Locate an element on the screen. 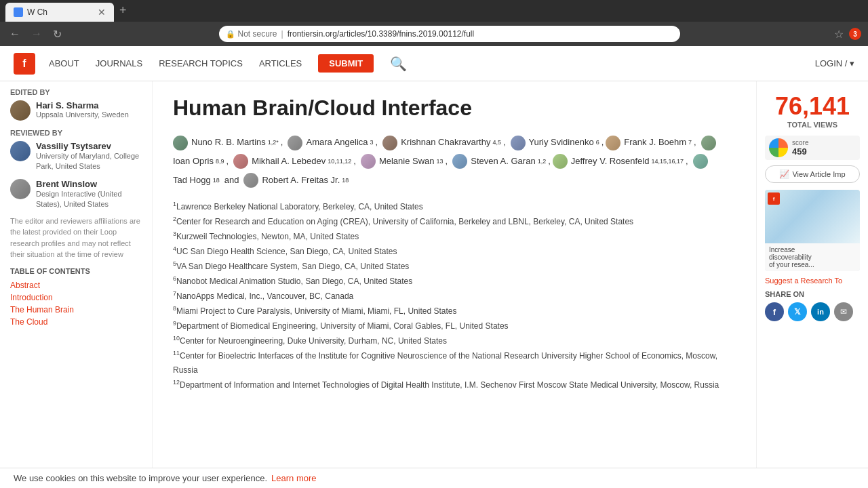 The width and height of the screenshot is (868, 488). browser-tab: W Ch ✕ is located at coordinates (60, 12).